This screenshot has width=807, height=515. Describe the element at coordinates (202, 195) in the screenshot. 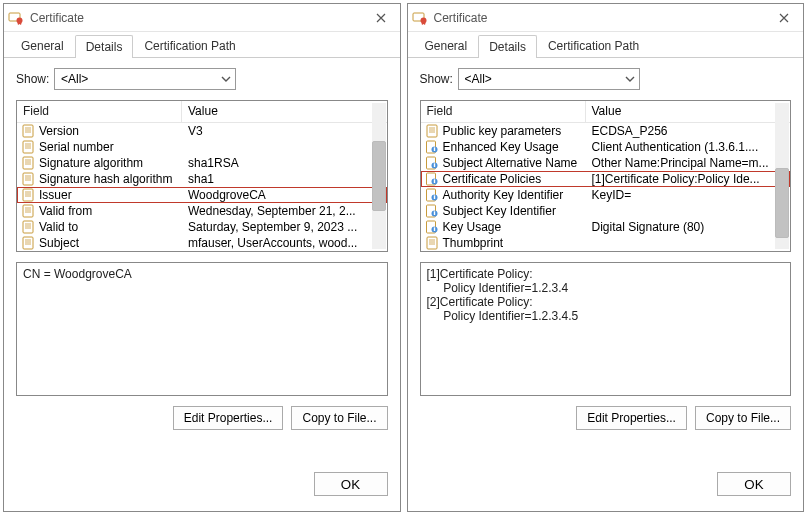

I see `list-row: IssuerWoodgroveCA` at that location.